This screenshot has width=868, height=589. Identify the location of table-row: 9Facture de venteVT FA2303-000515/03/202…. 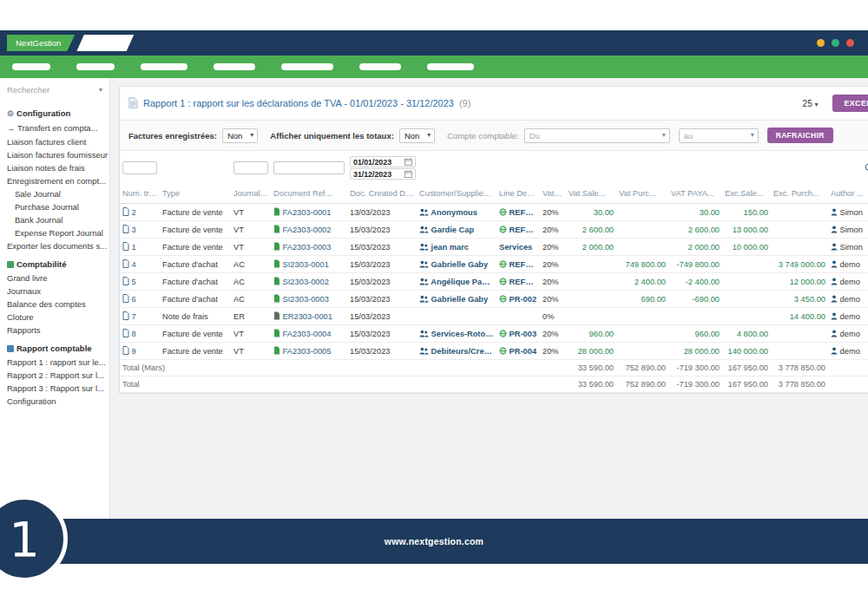
(494, 351).